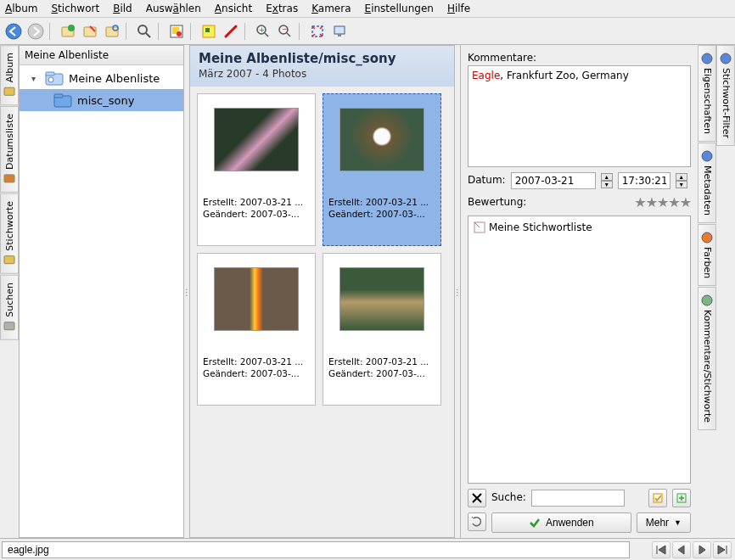  What do you see at coordinates (114, 78) in the screenshot?
I see `tree-root-label: Meine Albenliste` at bounding box center [114, 78].